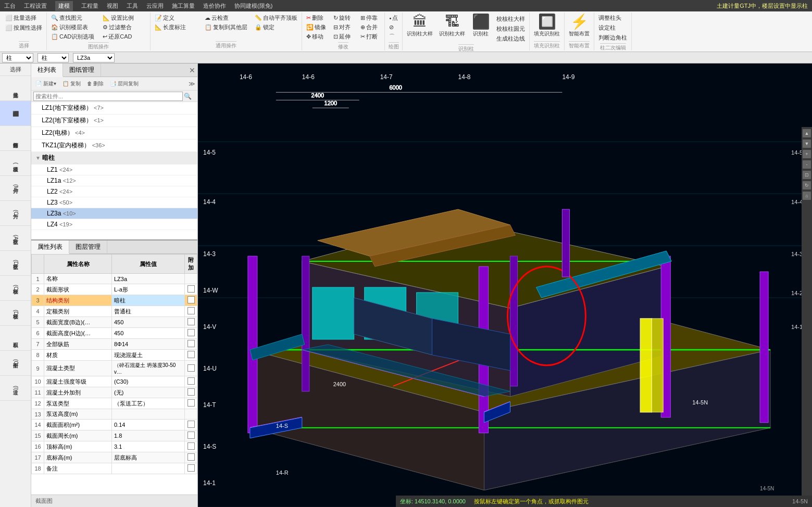 The width and height of the screenshot is (812, 507). Describe the element at coordinates (115, 213) in the screenshot. I see `list-item-lz3a: LZ3a <10>` at that location.